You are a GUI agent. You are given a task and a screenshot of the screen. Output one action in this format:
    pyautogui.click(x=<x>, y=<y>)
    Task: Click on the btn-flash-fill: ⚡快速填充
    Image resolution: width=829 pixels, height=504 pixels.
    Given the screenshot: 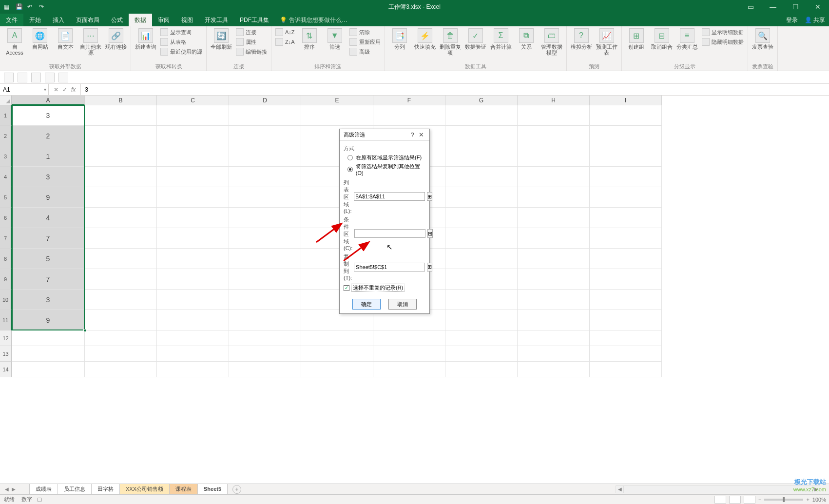 What is the action you would take?
    pyautogui.click(x=425, y=39)
    